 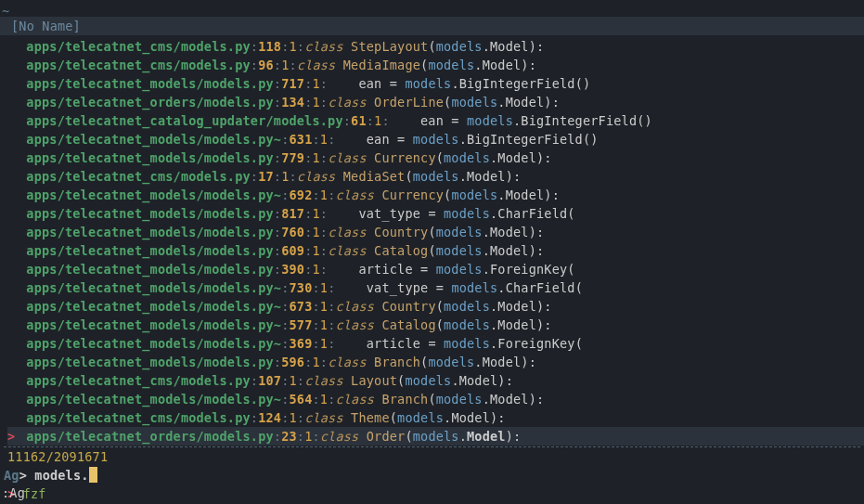 What do you see at coordinates (436, 399) in the screenshot?
I see `search-result-row: apps/telecatnet_models/models.py~:564:1:…` at bounding box center [436, 399].